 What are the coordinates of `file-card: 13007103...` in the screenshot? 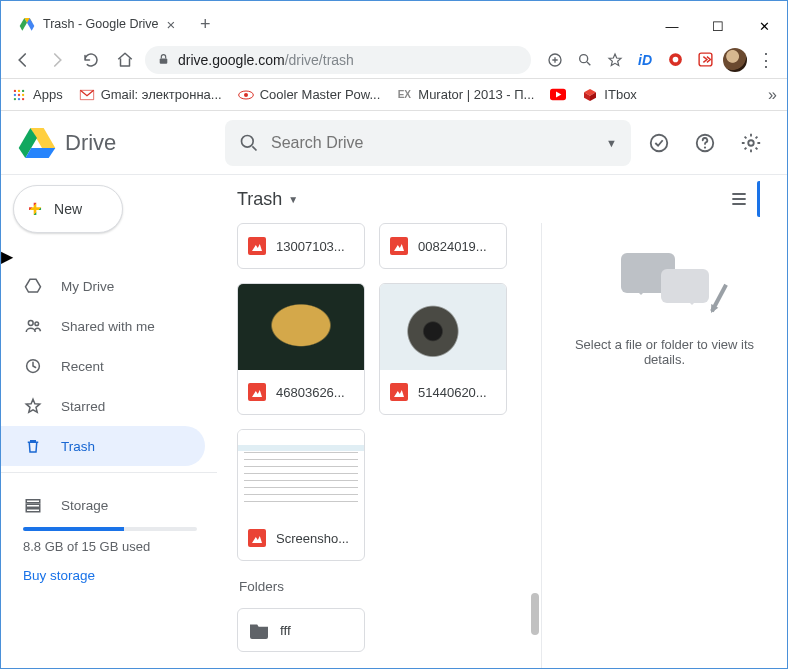 It's located at (301, 246).